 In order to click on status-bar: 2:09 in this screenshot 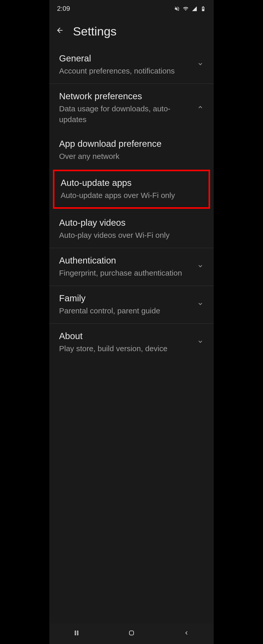, I will do `click(132, 8)`.